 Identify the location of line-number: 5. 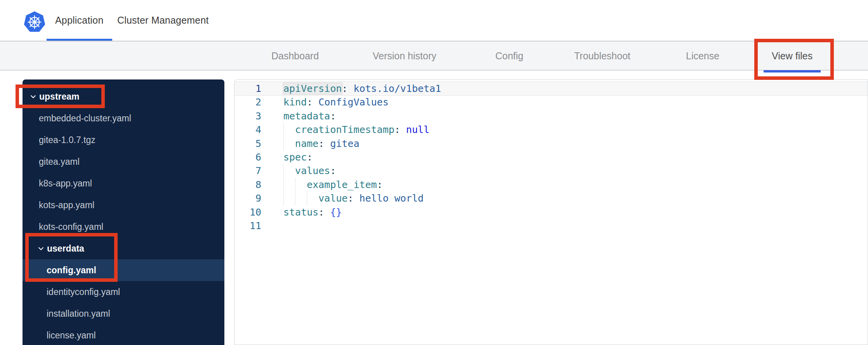
(248, 143).